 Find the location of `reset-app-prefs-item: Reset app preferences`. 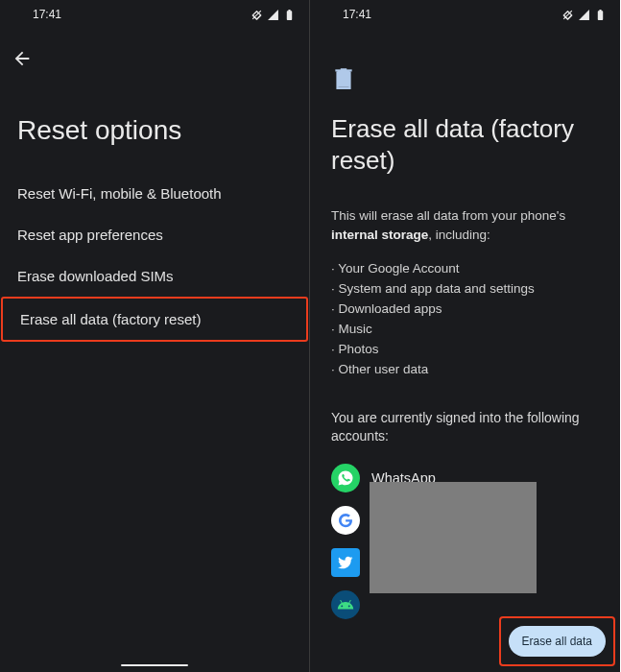

reset-app-prefs-item: Reset app preferences is located at coordinates (155, 234).